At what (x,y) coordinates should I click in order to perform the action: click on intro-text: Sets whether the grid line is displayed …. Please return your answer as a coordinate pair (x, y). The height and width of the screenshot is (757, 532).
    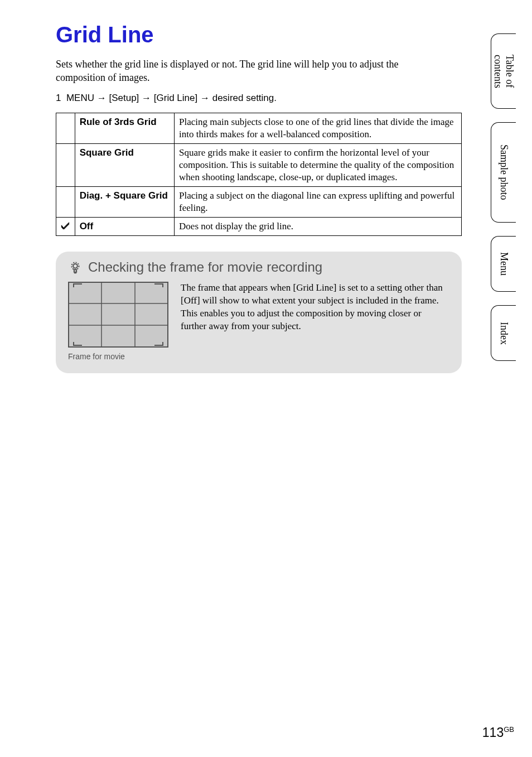
    Looking at the image, I should click on (252, 71).